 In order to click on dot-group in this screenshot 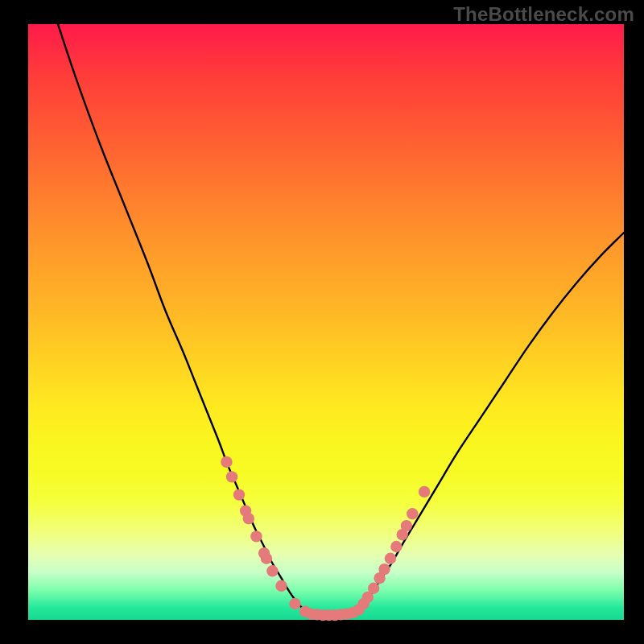, I will do `click(325, 539)`.